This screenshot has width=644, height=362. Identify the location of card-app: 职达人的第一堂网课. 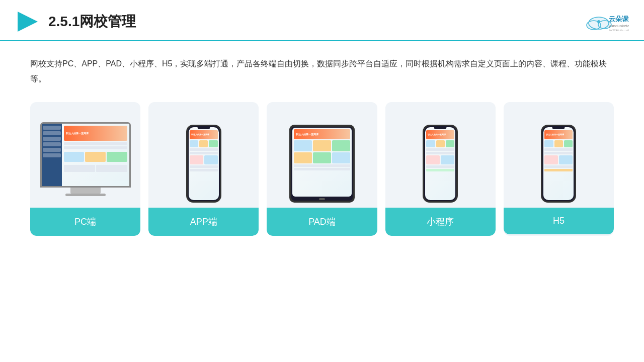
(203, 169).